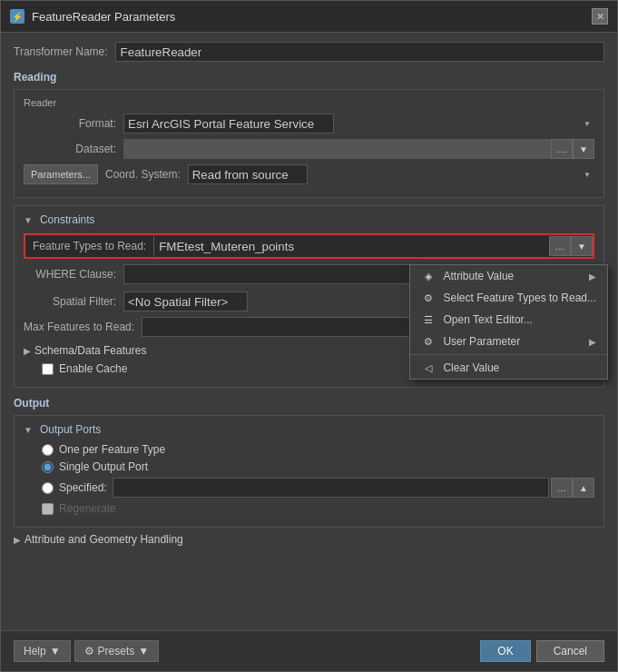 This screenshot has width=618, height=672. I want to click on output-section-header: Output, so click(309, 403).